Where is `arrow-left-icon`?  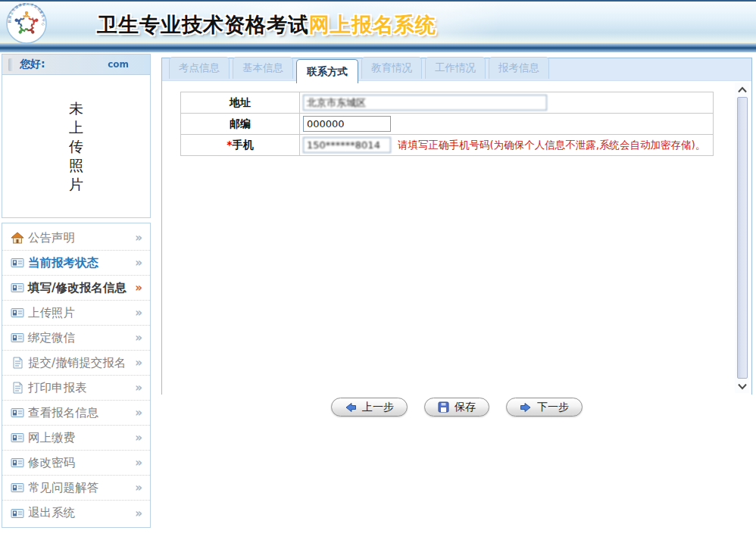 arrow-left-icon is located at coordinates (351, 407).